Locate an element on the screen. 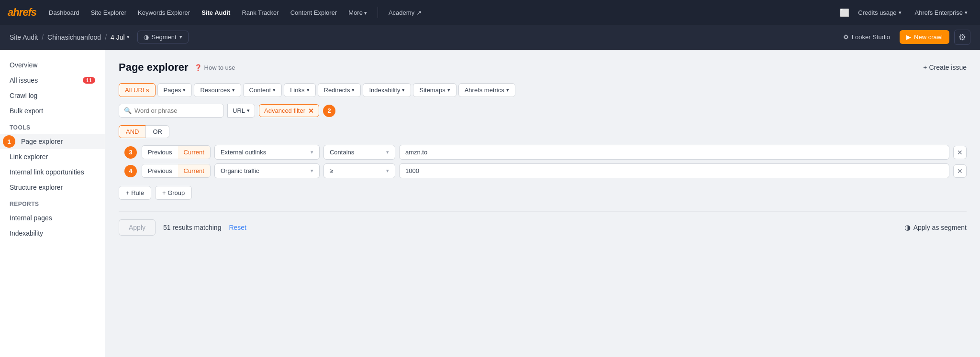  sidebar-item-page-explorer: 1 Page explorer is located at coordinates (53, 141).